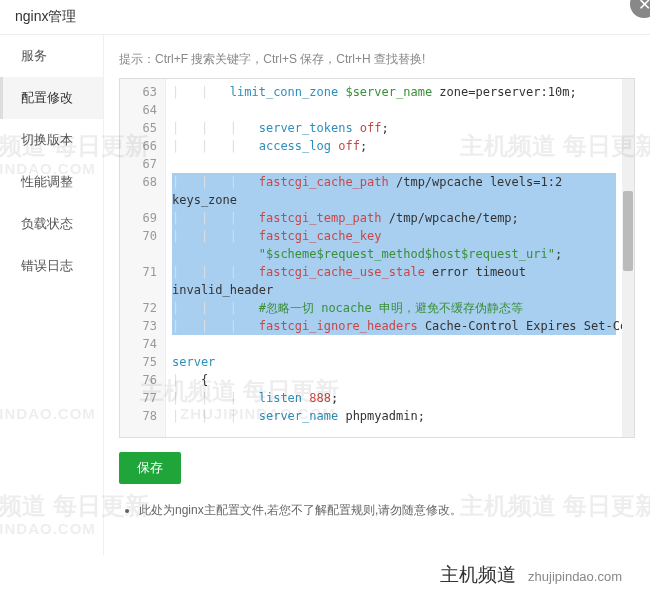  What do you see at coordinates (394, 398) in the screenshot?
I see `code-line: | | | listen 888;` at bounding box center [394, 398].